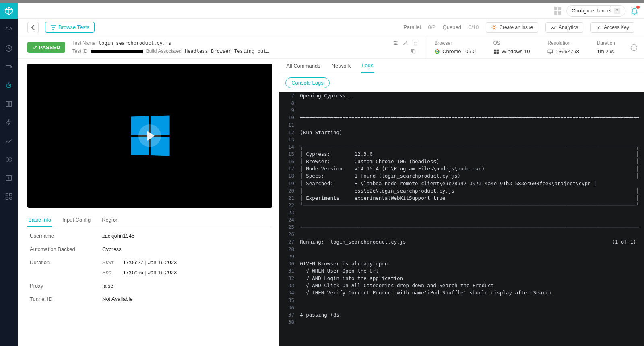  What do you see at coordinates (134, 263) in the screenshot?
I see `start-time: 17:06:27` at bounding box center [134, 263].